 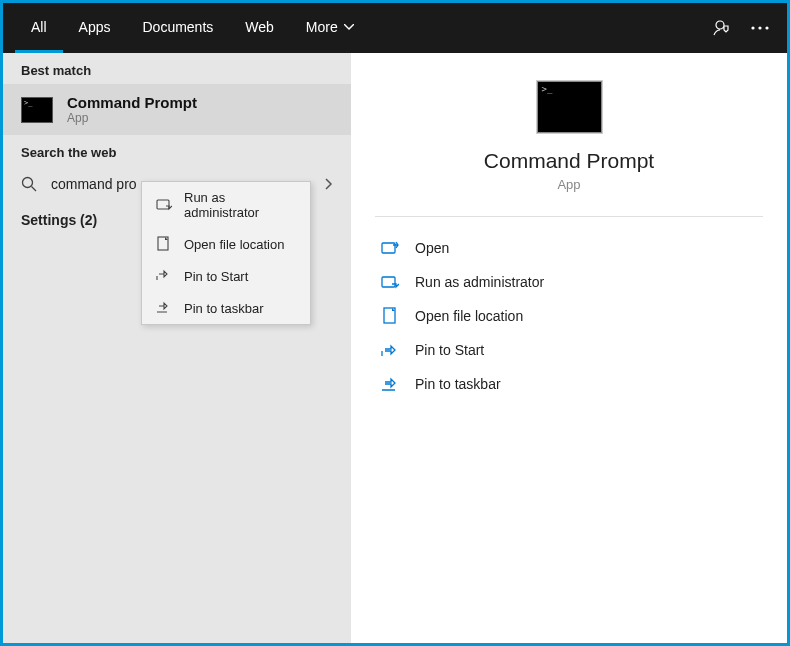 I want to click on cmd-prompt-icon, so click(x=37, y=110).